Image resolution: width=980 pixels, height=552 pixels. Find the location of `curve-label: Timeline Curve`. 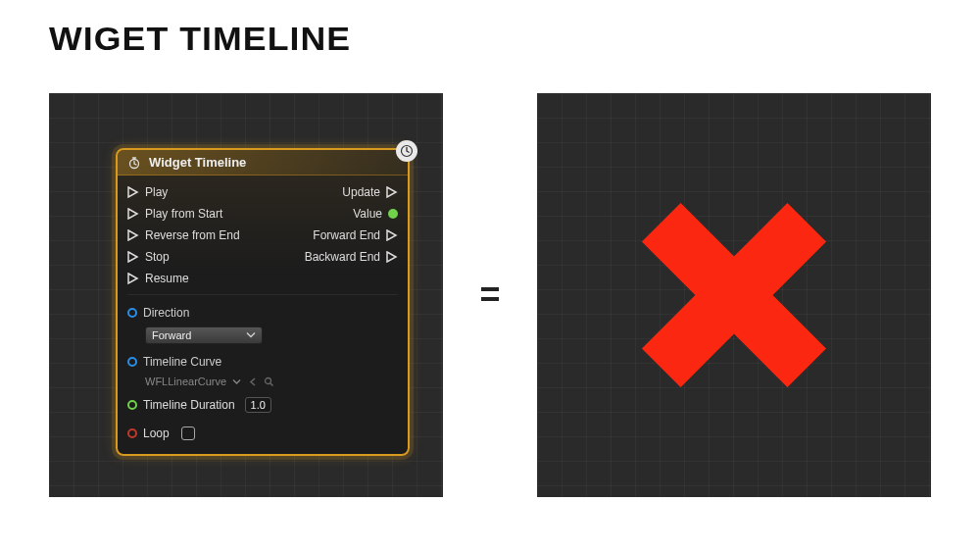

curve-label: Timeline Curve is located at coordinates (182, 362).